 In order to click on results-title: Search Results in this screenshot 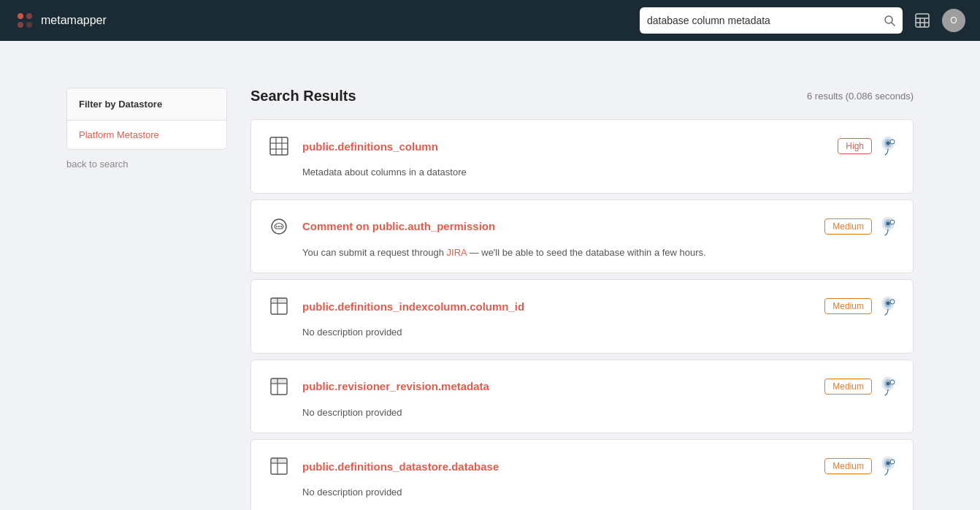, I will do `click(304, 96)`.